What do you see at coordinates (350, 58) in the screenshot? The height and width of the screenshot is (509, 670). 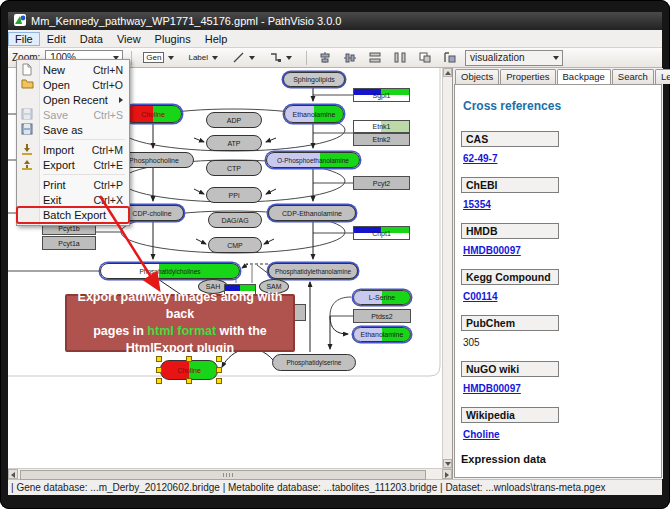 I see `align-center-vertical-button` at bounding box center [350, 58].